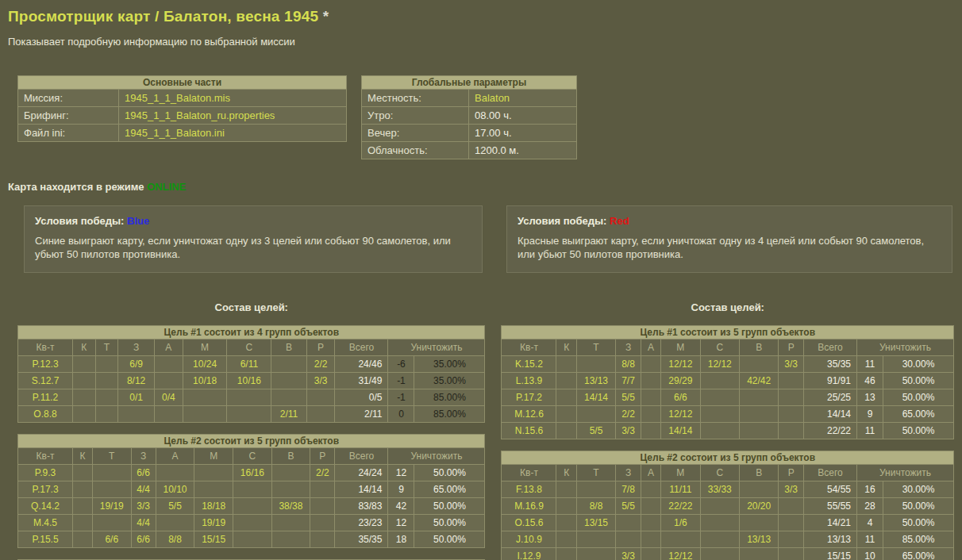 This screenshot has width=962, height=560. I want to click on column-header: С, so click(249, 347).